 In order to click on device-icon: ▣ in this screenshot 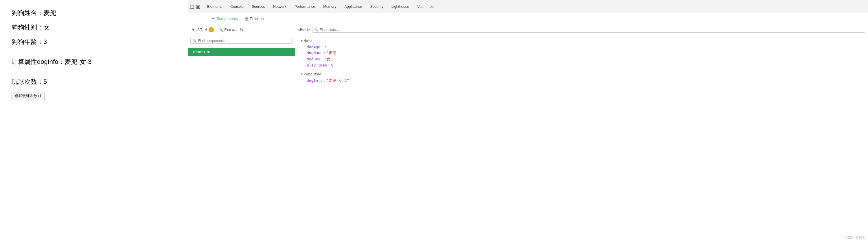, I will do `click(198, 6)`.